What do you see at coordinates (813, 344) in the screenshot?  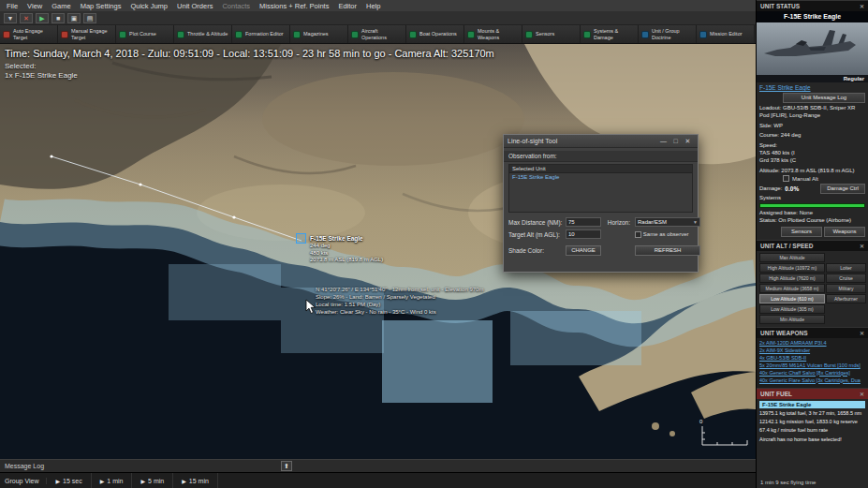 I see `weapon-item: 2x AIM-120D AMRAAM P3I.4` at bounding box center [813, 344].